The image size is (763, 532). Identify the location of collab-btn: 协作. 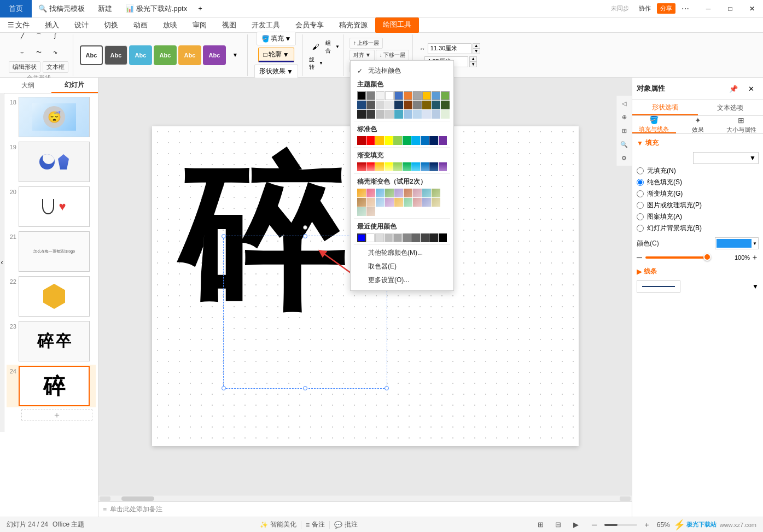
(645, 9).